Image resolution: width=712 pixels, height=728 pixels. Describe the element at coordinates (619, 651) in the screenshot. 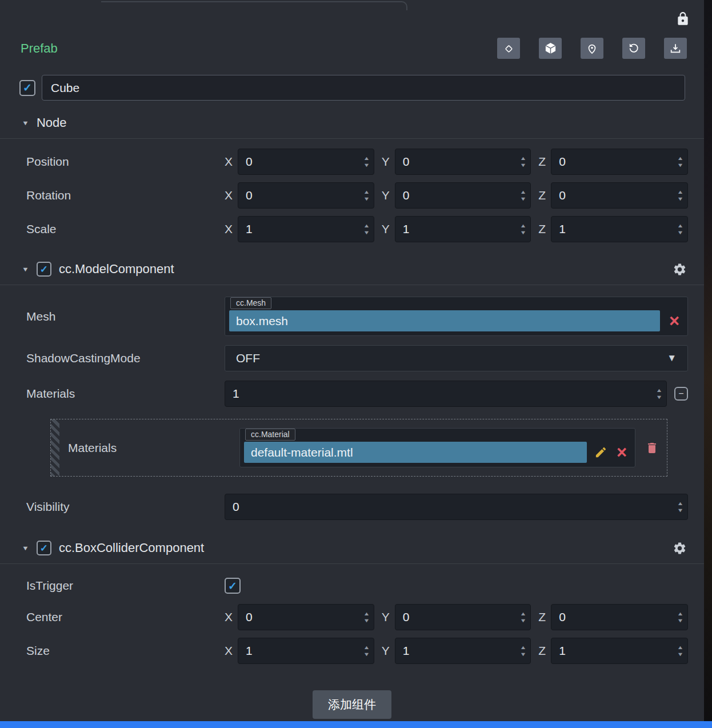

I see `size-z-input: 1 ▲▼` at that location.